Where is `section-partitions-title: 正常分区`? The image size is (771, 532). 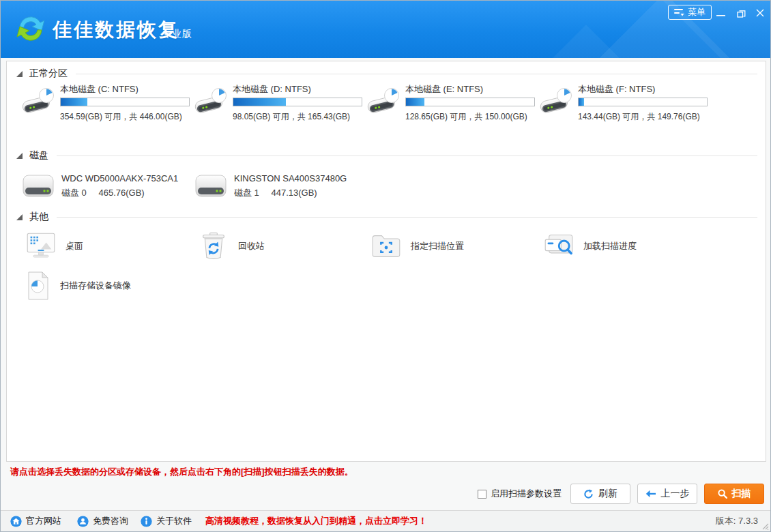 section-partitions-title: 正常分区 is located at coordinates (48, 74).